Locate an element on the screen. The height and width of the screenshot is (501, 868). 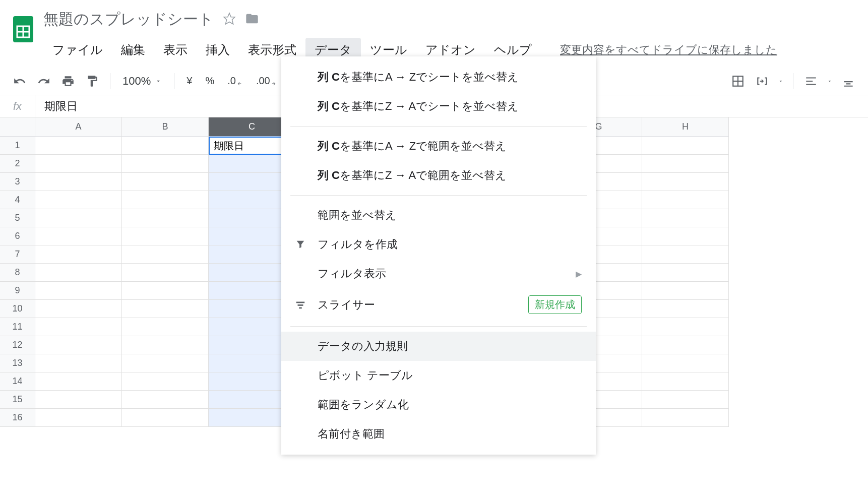
save-status: 変更内容をすべてドライブに保存しました is located at coordinates (668, 50).